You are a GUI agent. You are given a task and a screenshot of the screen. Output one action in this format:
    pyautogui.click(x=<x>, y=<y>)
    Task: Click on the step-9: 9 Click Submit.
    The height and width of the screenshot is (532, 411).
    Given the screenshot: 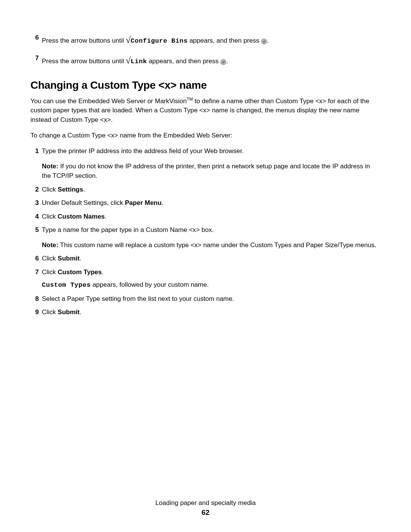 What is the action you would take?
    pyautogui.click(x=206, y=312)
    